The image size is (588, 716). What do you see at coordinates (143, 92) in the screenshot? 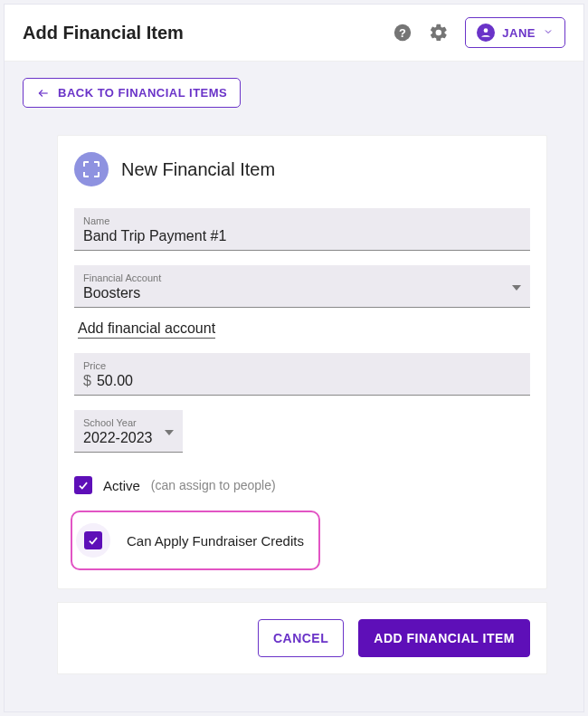
I see `back-button-label: BACK TO FINANCIAL ITEMS` at bounding box center [143, 92].